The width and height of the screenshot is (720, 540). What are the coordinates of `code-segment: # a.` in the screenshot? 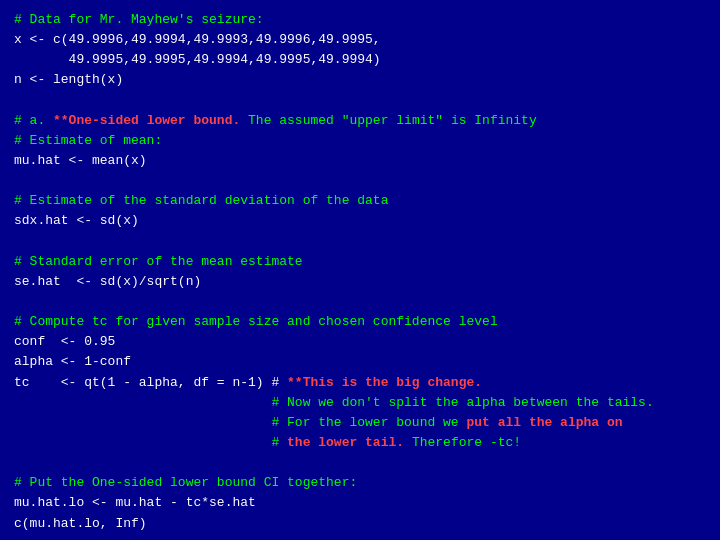 It's located at (34, 120).